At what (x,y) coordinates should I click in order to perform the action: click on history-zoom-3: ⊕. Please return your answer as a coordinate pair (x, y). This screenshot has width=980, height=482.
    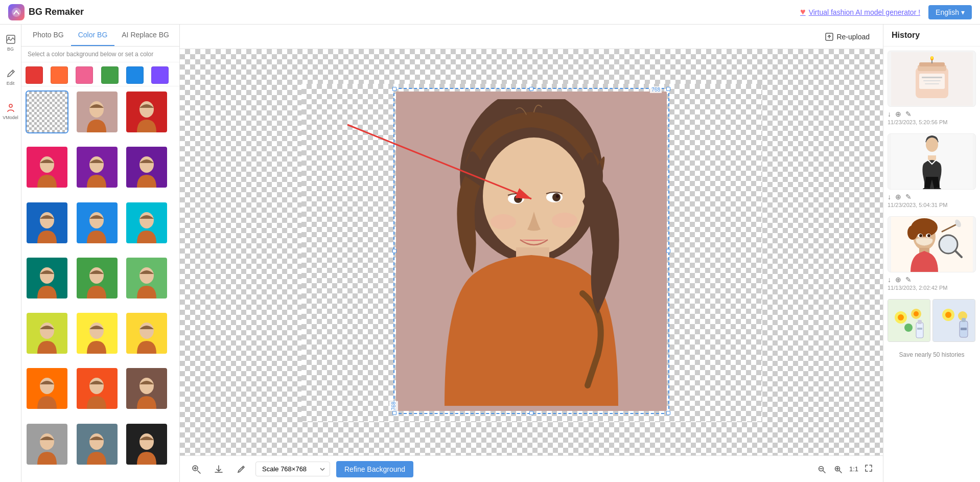
    Looking at the image, I should click on (898, 280).